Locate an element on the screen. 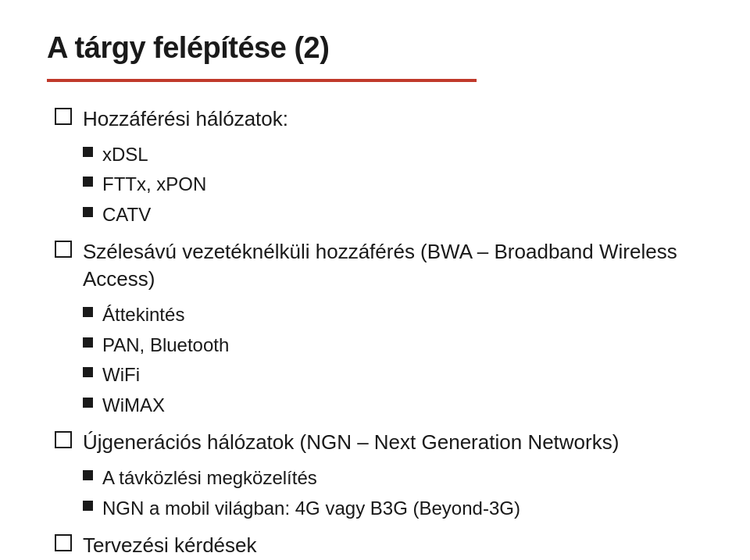  level2-text-wimax: WiMAX is located at coordinates (134, 405).